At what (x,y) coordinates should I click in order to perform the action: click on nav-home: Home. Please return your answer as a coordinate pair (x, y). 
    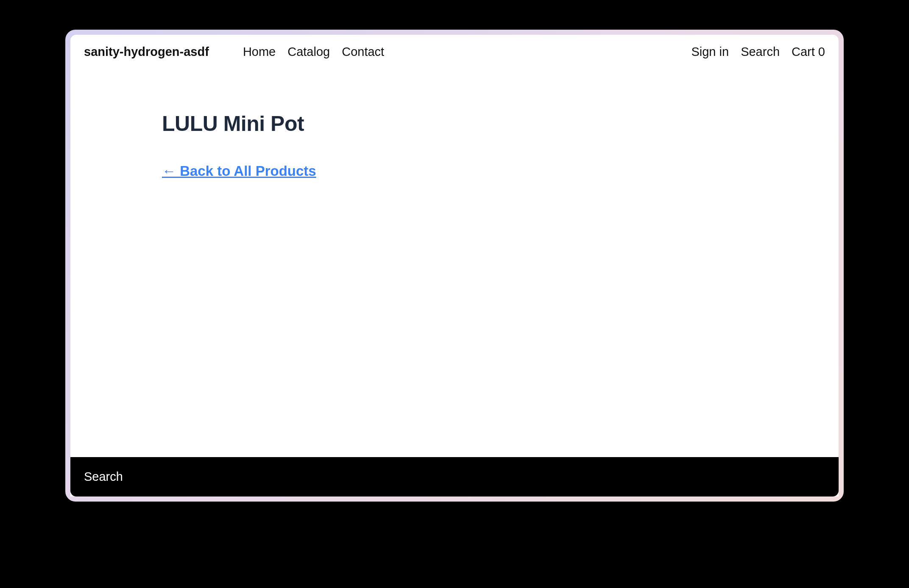
    Looking at the image, I should click on (259, 52).